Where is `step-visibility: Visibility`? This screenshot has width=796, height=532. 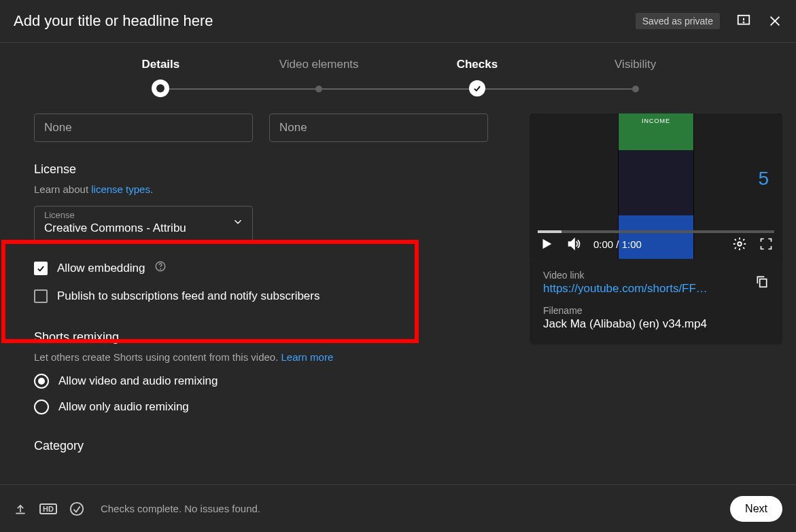
step-visibility: Visibility is located at coordinates (635, 77).